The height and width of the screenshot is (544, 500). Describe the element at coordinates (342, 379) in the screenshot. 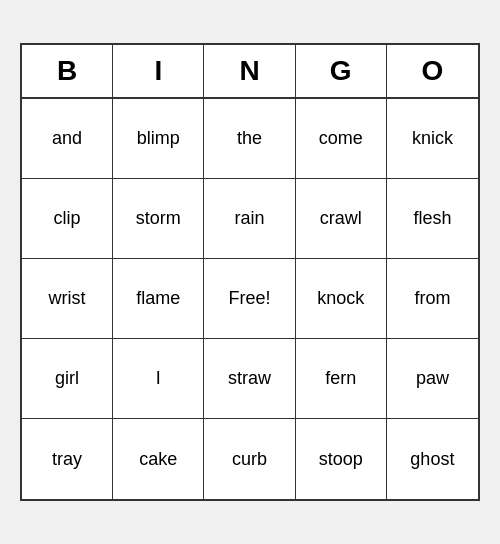

I see `bingo-cell-18: fern` at that location.